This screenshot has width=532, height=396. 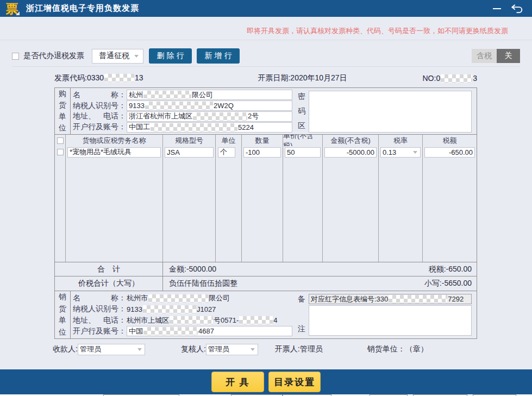 What do you see at coordinates (450, 152) in the screenshot?
I see `tax-amount-input: -650.00` at bounding box center [450, 152].